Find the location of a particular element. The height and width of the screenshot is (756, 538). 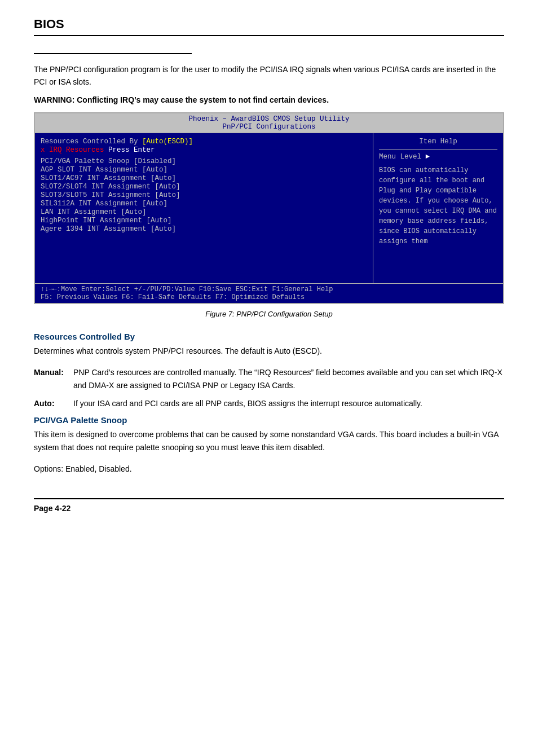

bios-value-lan: [Auto] is located at coordinates (134, 212).